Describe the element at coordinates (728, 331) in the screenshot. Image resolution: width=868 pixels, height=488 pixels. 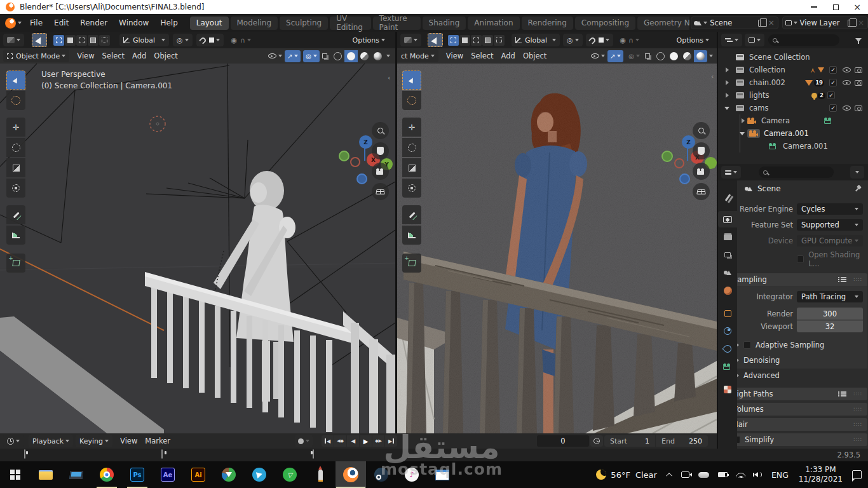
I see `tab-constraints-icon` at that location.